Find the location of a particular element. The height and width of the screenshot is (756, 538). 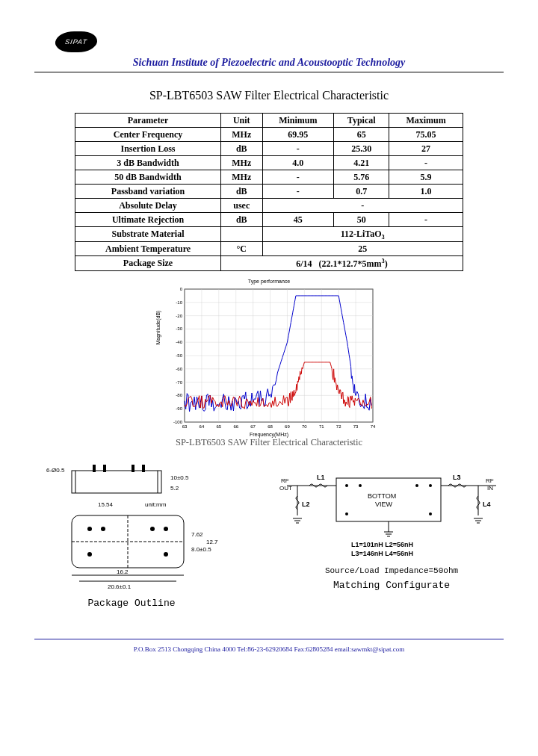

svg-text: 12.7 is located at coordinates (212, 542).